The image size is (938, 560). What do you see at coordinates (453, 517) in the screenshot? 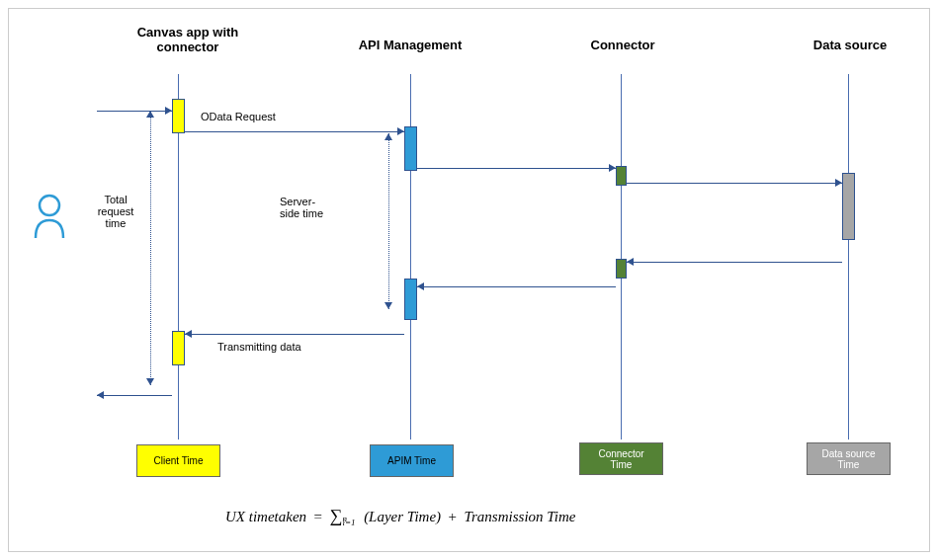
I see `formula-plus: +` at bounding box center [453, 517].